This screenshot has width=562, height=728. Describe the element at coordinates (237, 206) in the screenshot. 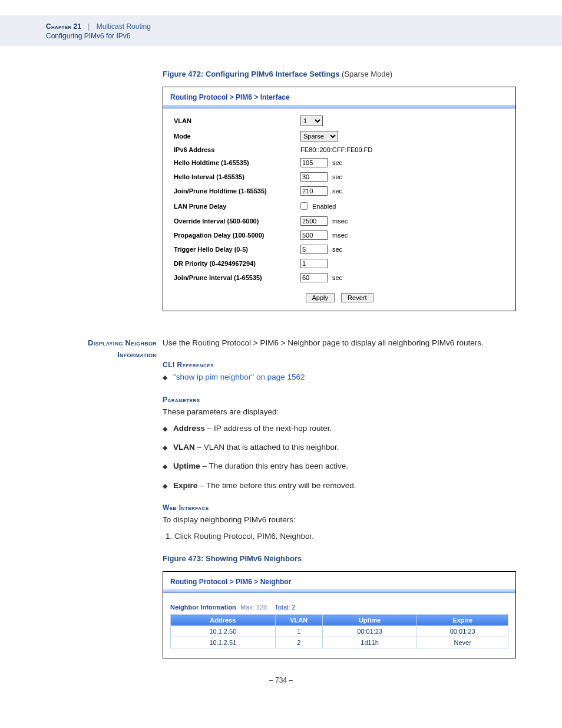

I see `lan-prune-delay-label: LAN Prune Delay` at that location.